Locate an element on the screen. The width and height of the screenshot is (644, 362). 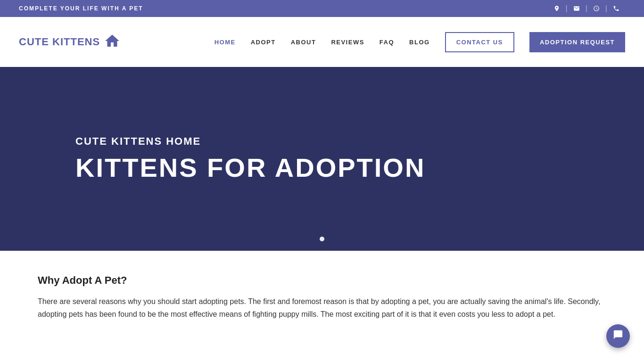
location-icon is located at coordinates (557, 8).